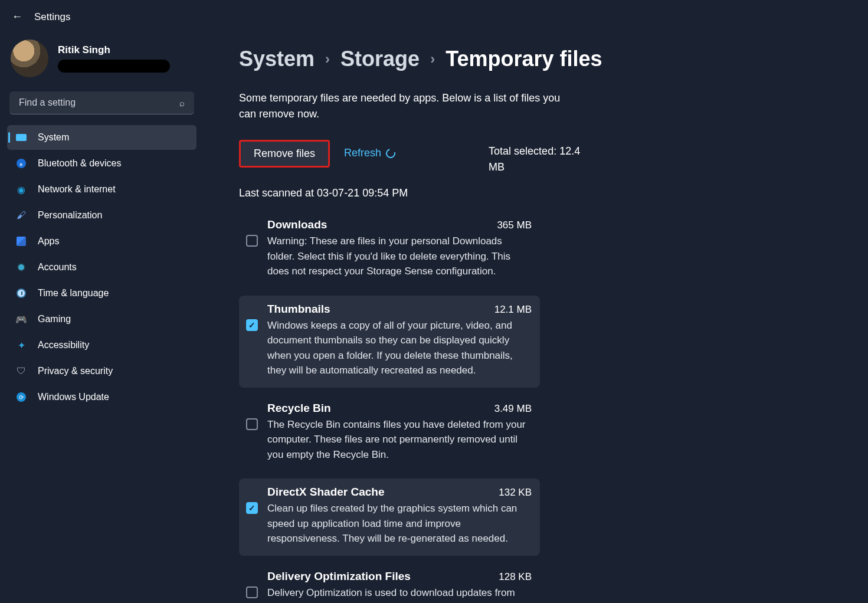 This screenshot has width=868, height=603. Describe the element at coordinates (391, 153) in the screenshot. I see `refresh-icon` at that location.